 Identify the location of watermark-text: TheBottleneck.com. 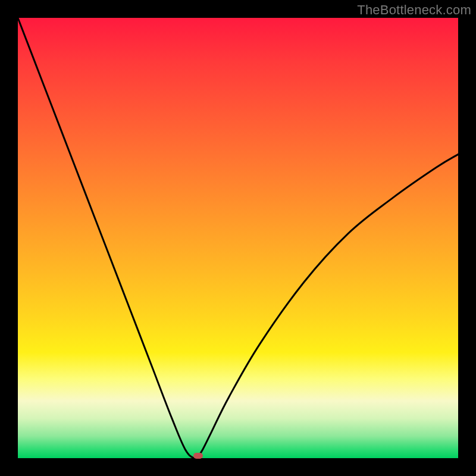
(414, 10).